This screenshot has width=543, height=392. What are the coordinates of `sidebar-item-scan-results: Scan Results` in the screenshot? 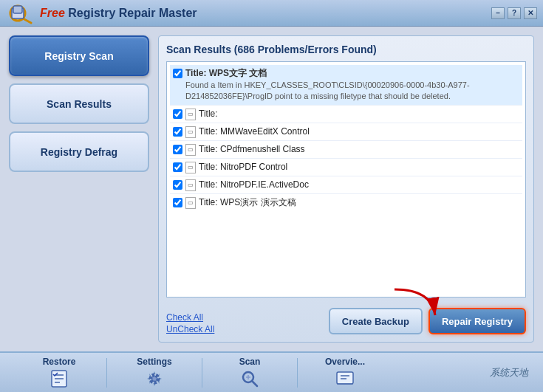 It's located at (79, 103).